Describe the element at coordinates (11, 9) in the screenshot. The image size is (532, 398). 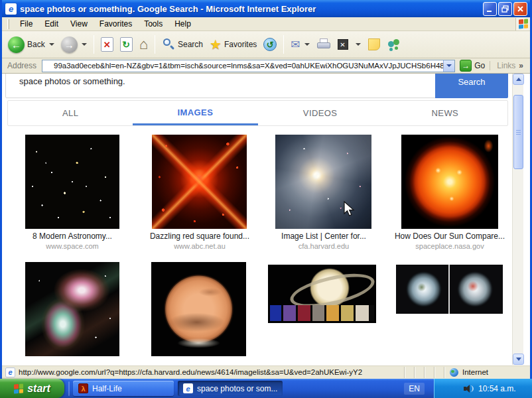
I see `ie-icon: e` at that location.